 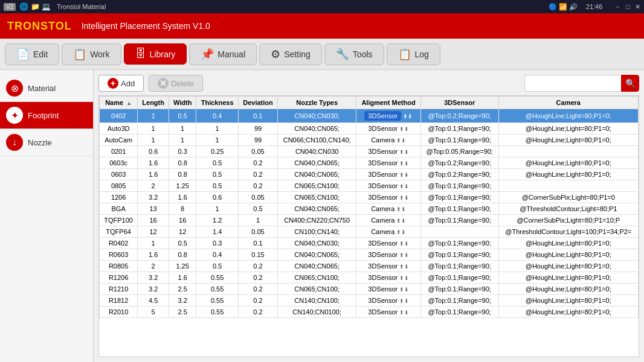 What do you see at coordinates (422, 54) in the screenshot?
I see `nav-log-label: Log` at bounding box center [422, 54].